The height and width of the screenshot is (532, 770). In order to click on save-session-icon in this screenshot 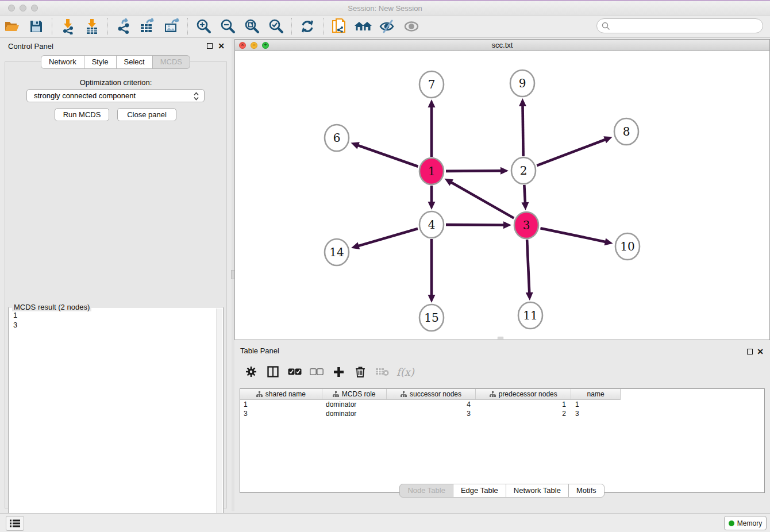, I will do `click(36, 26)`.